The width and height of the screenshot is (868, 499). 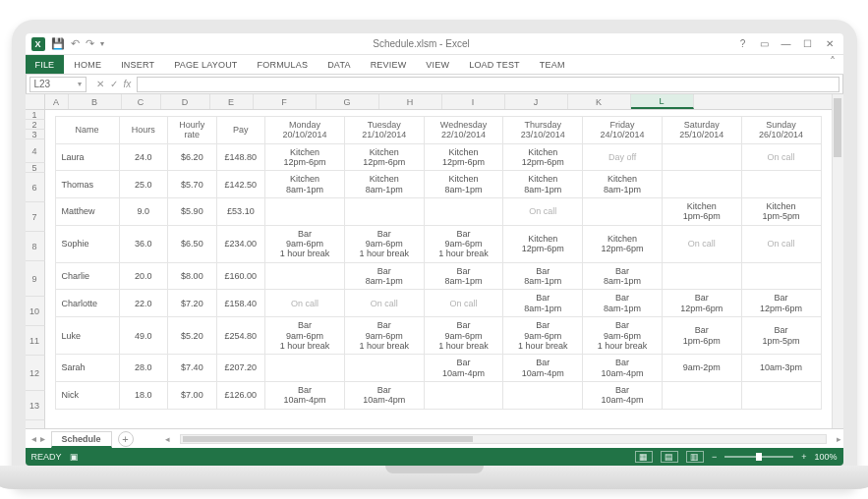 What do you see at coordinates (35, 424) in the screenshot?
I see `row-header: 14` at bounding box center [35, 424].